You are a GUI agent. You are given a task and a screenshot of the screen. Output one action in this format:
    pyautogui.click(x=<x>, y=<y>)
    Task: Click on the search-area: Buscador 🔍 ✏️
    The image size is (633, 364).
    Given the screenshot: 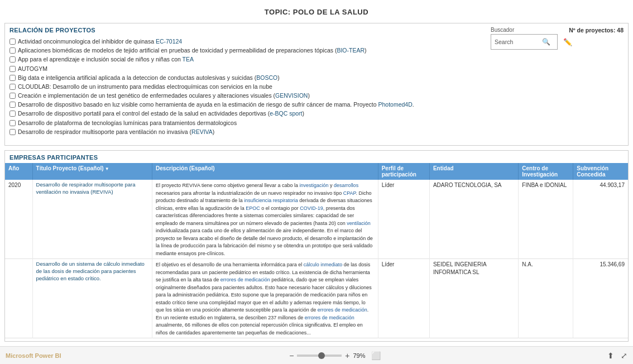 What is the action you would take?
    pyautogui.click(x=531, y=38)
    